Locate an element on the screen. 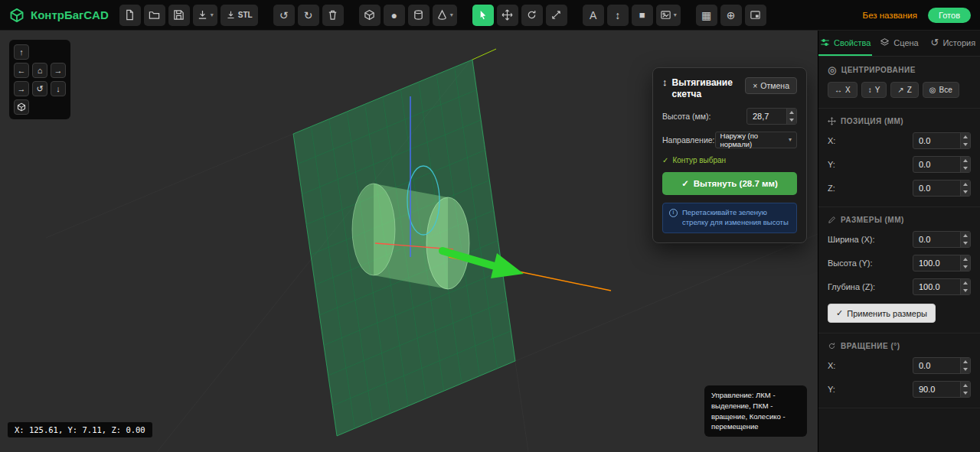 The height and width of the screenshot is (452, 980). width-label: Ширина (X): is located at coordinates (851, 239).